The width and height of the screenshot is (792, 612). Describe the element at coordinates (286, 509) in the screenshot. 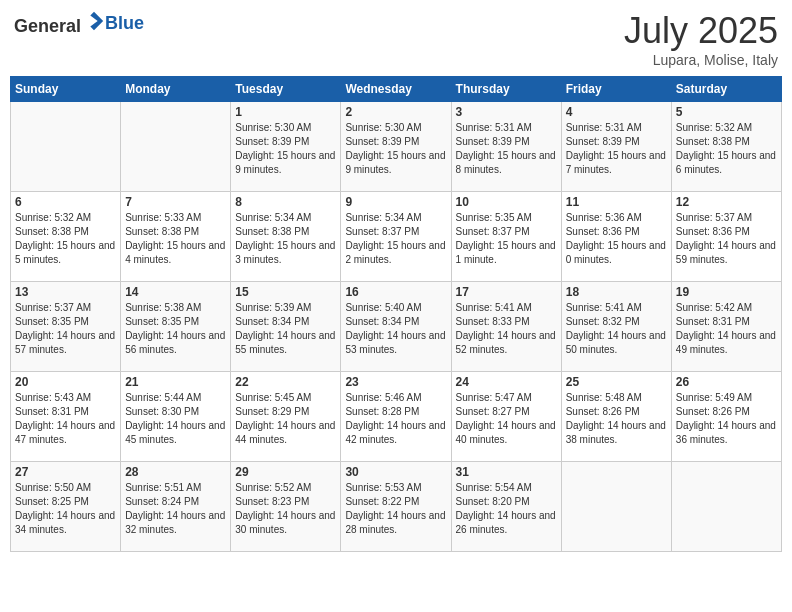

I see `day-info: Sunrise: 5:52 AMSunset: 8:23 PMDaylight:…` at that location.